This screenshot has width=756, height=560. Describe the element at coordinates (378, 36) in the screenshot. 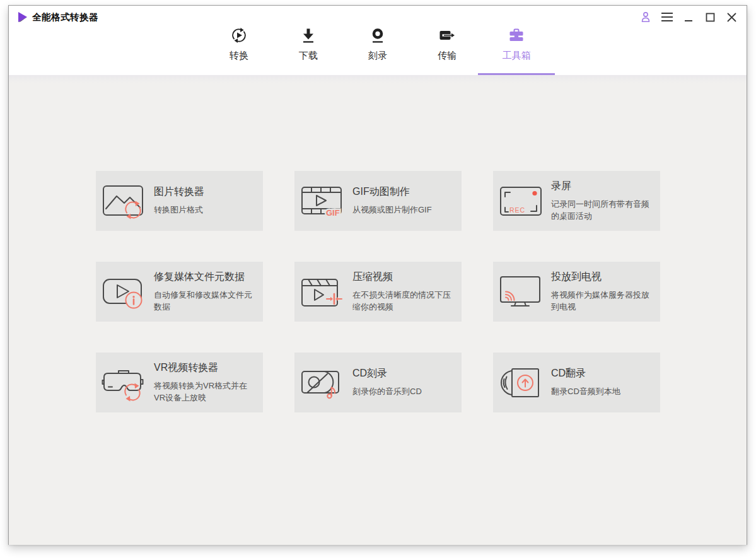

I see `burn-icon` at that location.